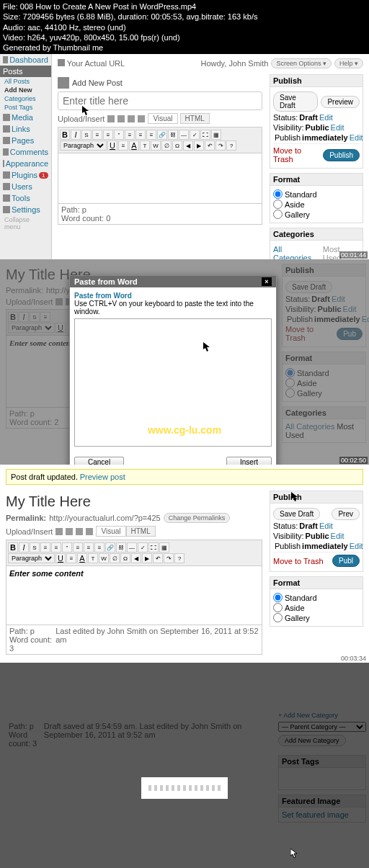 The width and height of the screenshot is (369, 868). What do you see at coordinates (79, 532) in the screenshot?
I see `insert-audio-icon` at bounding box center [79, 532].